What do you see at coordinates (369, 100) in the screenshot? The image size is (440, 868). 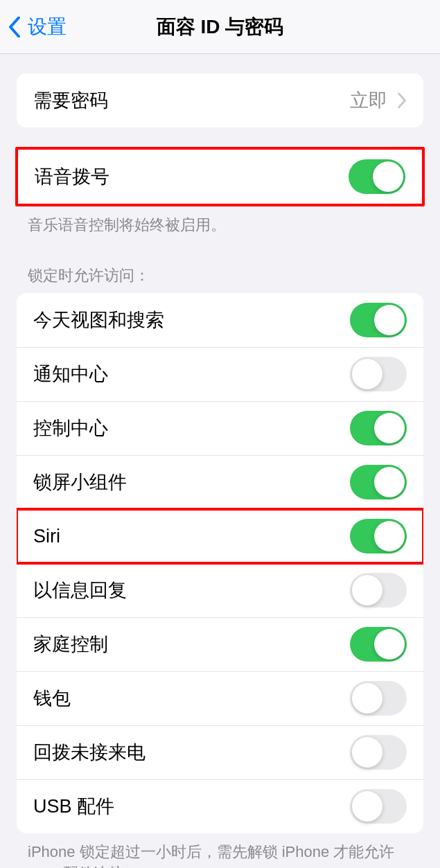 I see `require-passcode-value: 立即` at bounding box center [369, 100].